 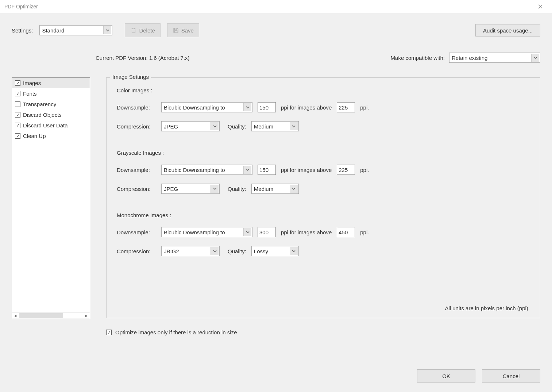 What do you see at coordinates (267, 232) in the screenshot?
I see `mono-ppi-input: 300` at bounding box center [267, 232].